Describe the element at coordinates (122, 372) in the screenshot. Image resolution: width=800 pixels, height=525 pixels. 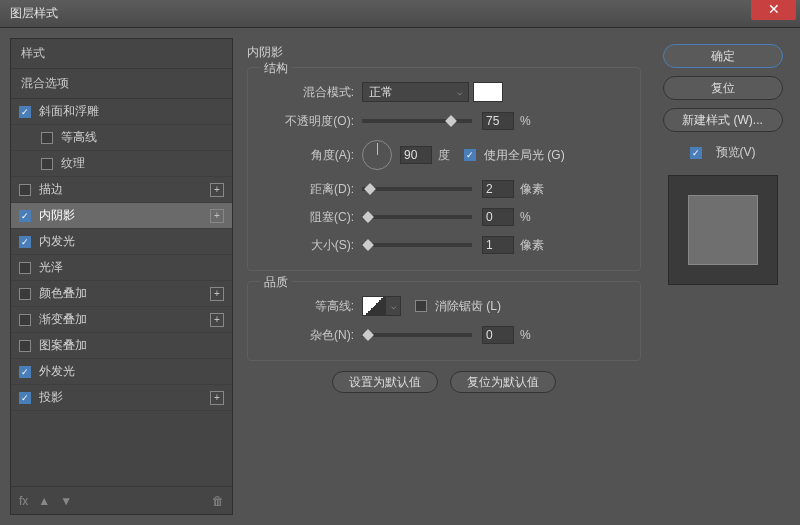
I see `sidebar-item: 外发光` at that location.